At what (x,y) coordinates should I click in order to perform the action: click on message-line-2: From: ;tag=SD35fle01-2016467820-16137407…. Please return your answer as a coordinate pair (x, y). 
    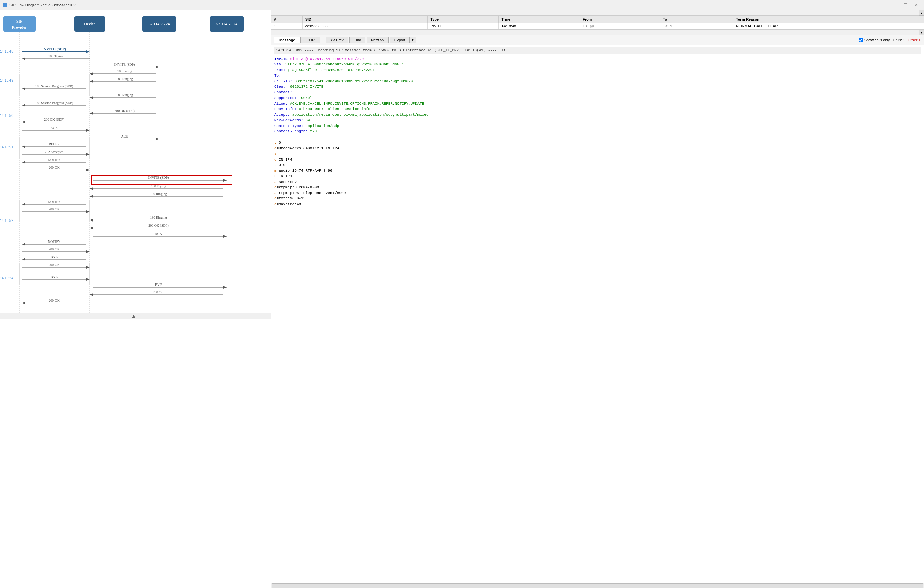
    Looking at the image, I should click on (597, 71).